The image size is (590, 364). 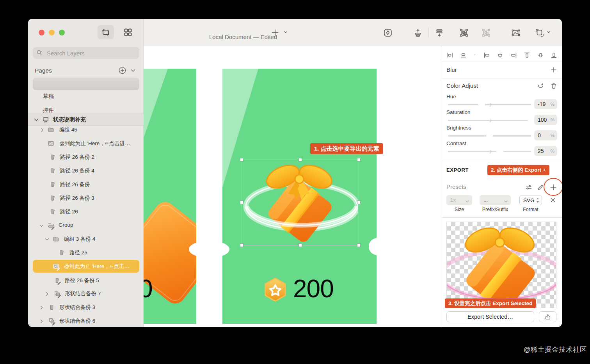 What do you see at coordinates (464, 55) in the screenshot?
I see `distribute-vertical-icon` at bounding box center [464, 55].